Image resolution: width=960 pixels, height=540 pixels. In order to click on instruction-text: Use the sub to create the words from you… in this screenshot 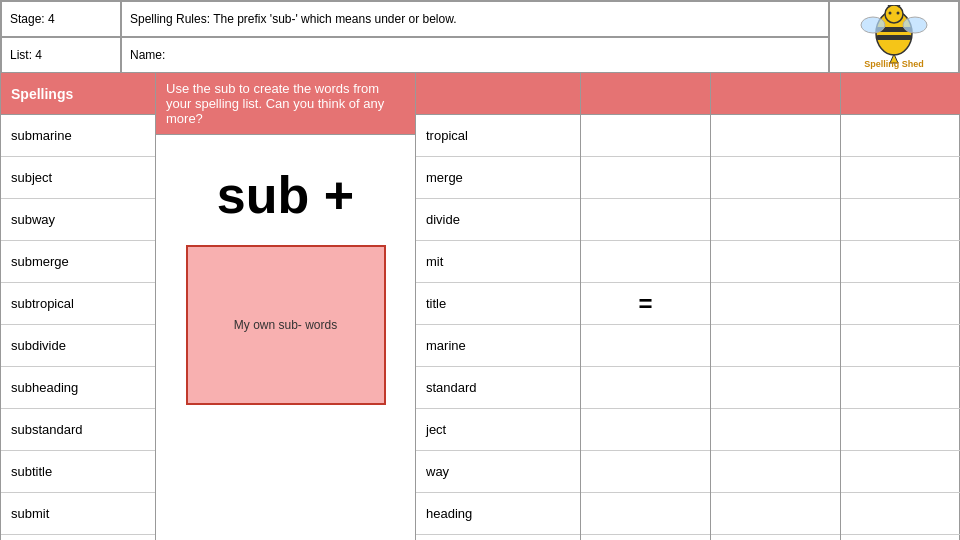, I will do `click(286, 104)`.